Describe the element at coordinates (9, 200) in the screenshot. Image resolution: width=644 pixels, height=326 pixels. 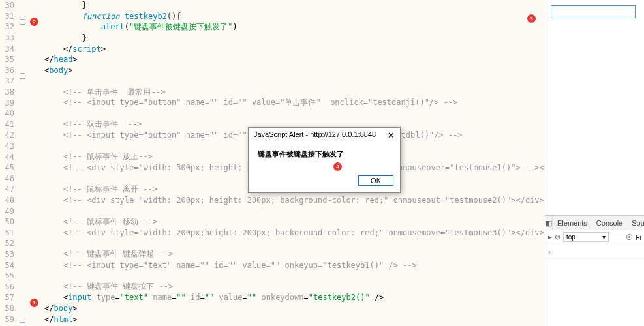
I see `line-number: 48` at that location.